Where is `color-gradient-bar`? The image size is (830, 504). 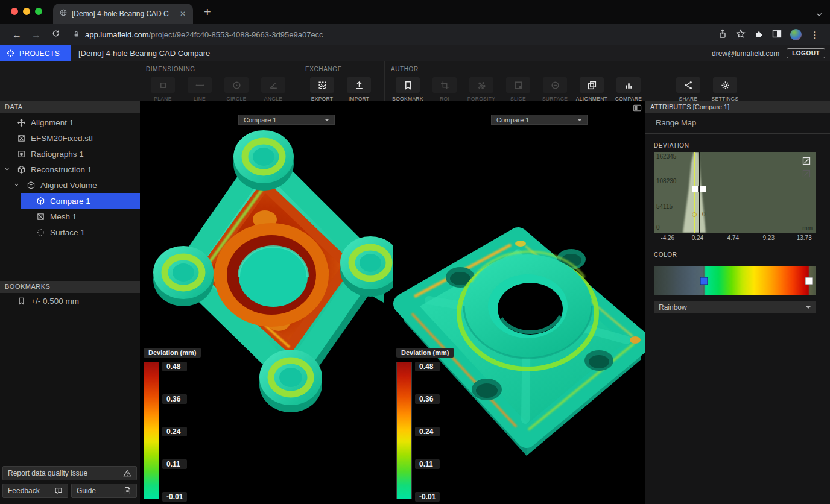 color-gradient-bar is located at coordinates (735, 281).